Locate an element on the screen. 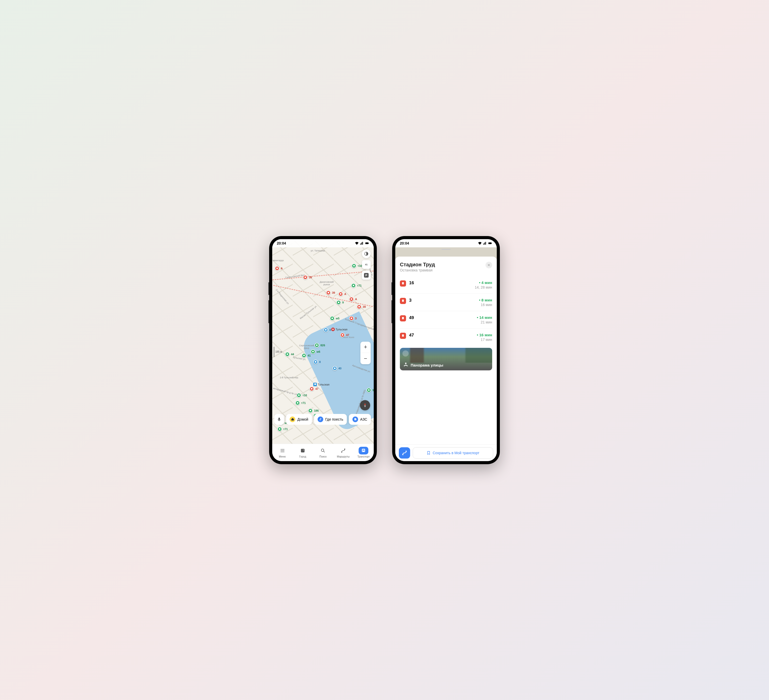 The image size is (769, 700). screen-stop-detail: 20:04 Стадион Труд Остановка трамвая is located at coordinates (446, 350).